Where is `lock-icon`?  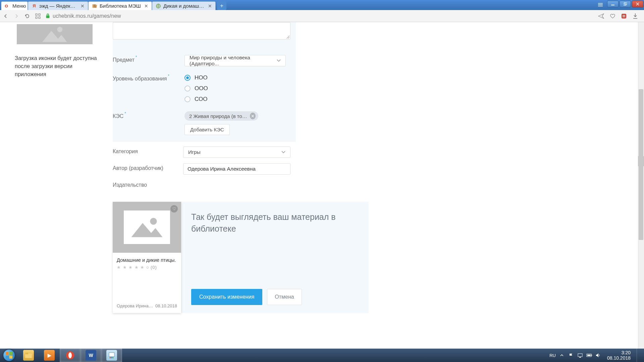 lock-icon is located at coordinates (48, 16).